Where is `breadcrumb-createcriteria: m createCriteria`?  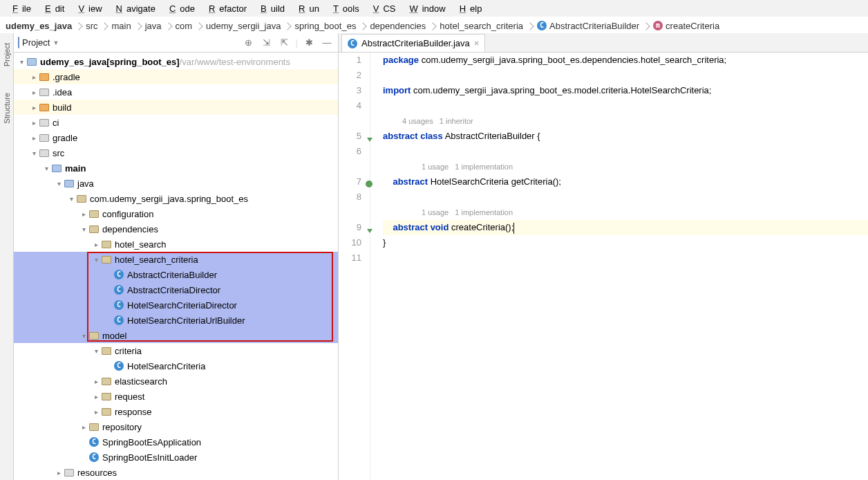 breadcrumb-createcriteria: m createCriteria is located at coordinates (686, 26).